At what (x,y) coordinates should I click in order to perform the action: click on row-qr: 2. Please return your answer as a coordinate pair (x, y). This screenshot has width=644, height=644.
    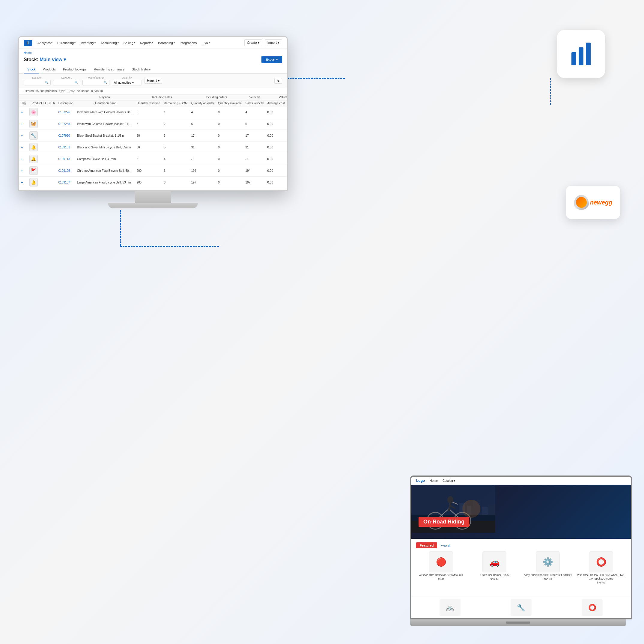
    Looking at the image, I should click on (176, 124).